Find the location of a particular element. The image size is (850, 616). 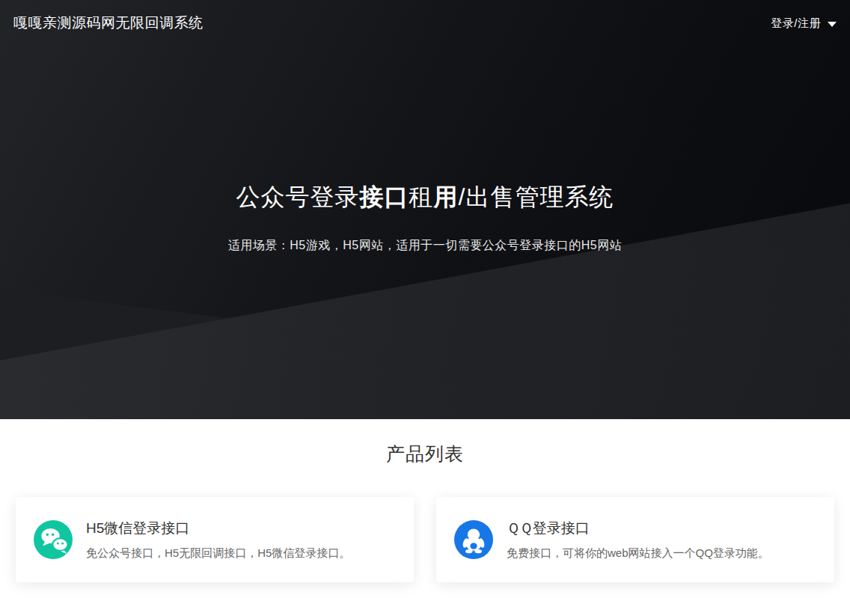

top-navbar: 嘎嘎亲测源码网无限回调系统 登录/注册 is located at coordinates (425, 23).